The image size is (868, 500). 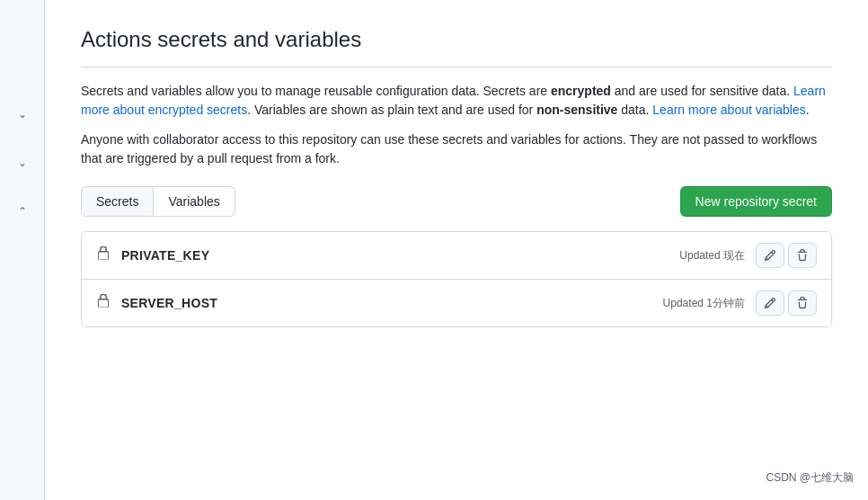 What do you see at coordinates (580, 91) in the screenshot?
I see `desc-bold-encrypted: encrypted` at bounding box center [580, 91].